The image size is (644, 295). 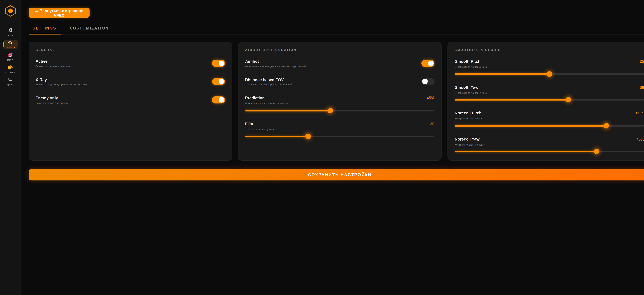 What do you see at coordinates (52, 61) in the screenshot?
I see `setting-label: Active` at bounding box center [52, 61].